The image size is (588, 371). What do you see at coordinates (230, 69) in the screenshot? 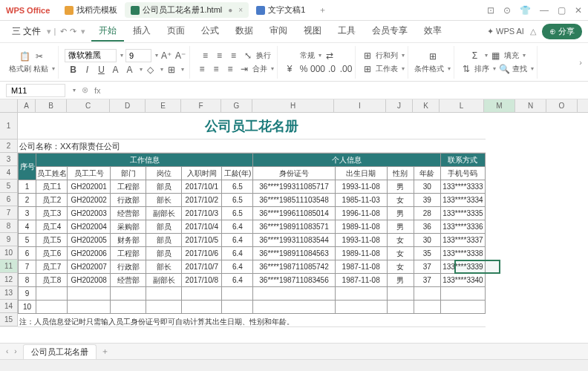
I see `align-right-icon: ≡` at bounding box center [230, 69].